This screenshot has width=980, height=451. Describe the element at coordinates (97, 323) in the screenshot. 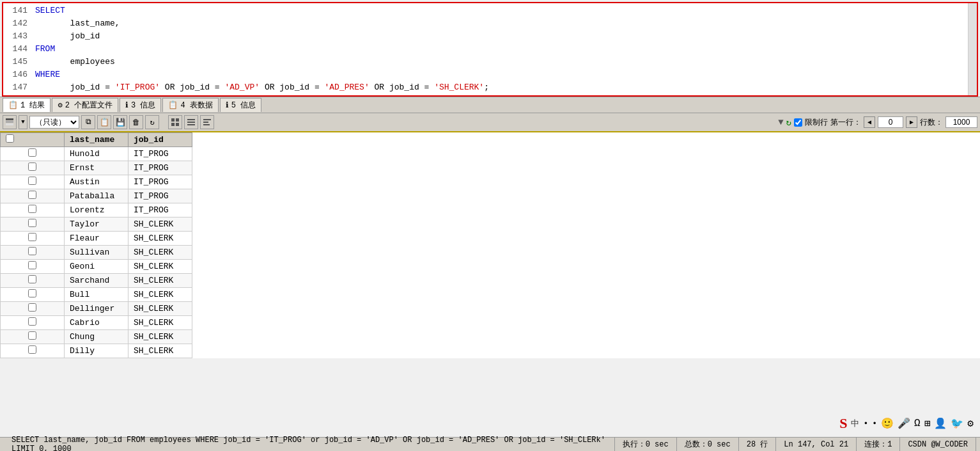

I see `cell-last_name: Cabrio` at that location.